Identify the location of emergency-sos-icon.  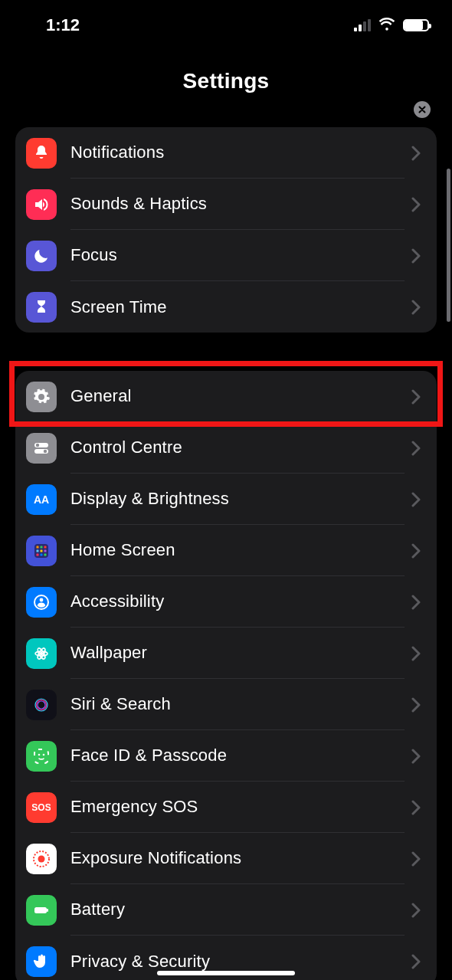
(41, 808).